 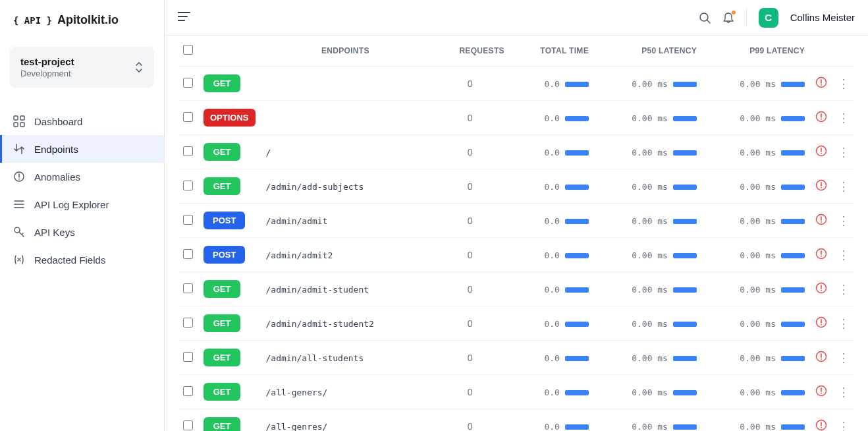 What do you see at coordinates (769, 18) in the screenshot?
I see `user-avatar: C` at bounding box center [769, 18].